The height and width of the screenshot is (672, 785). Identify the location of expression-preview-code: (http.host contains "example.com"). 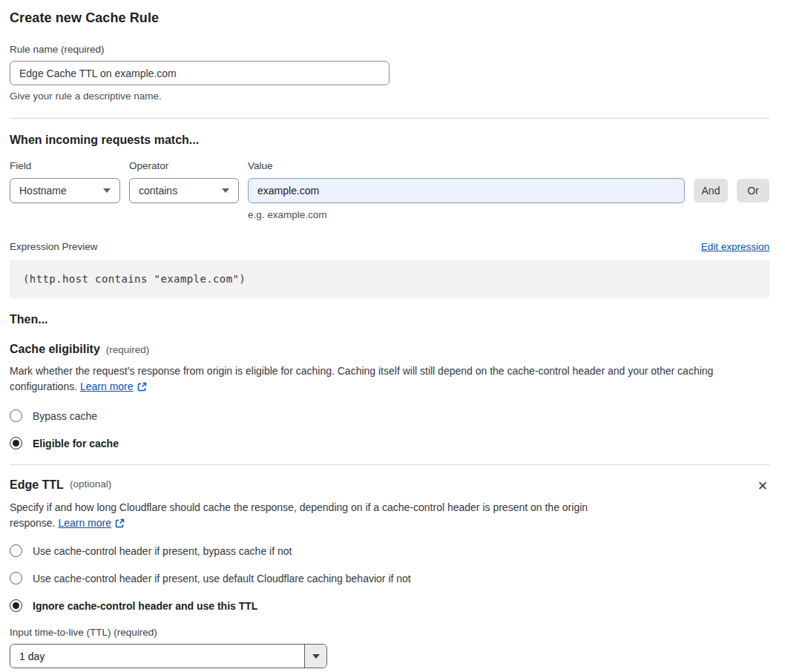
(390, 279).